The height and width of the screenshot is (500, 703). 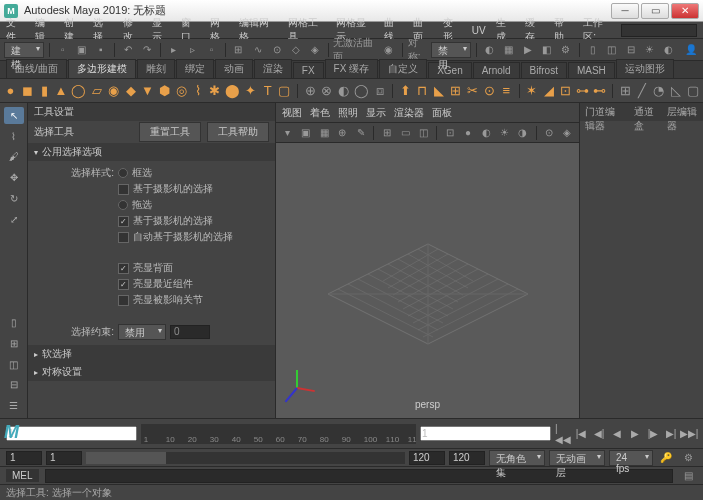 What do you see at coordinates (28, 91) in the screenshot?
I see `poly-cube-icon: ◼` at bounding box center [28, 91].